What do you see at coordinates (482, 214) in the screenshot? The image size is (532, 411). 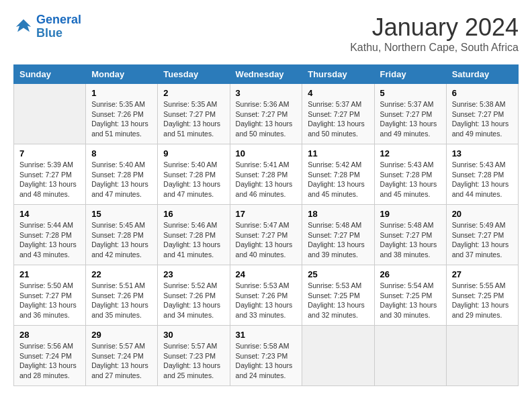 I see `day-number: 20` at bounding box center [482, 214].